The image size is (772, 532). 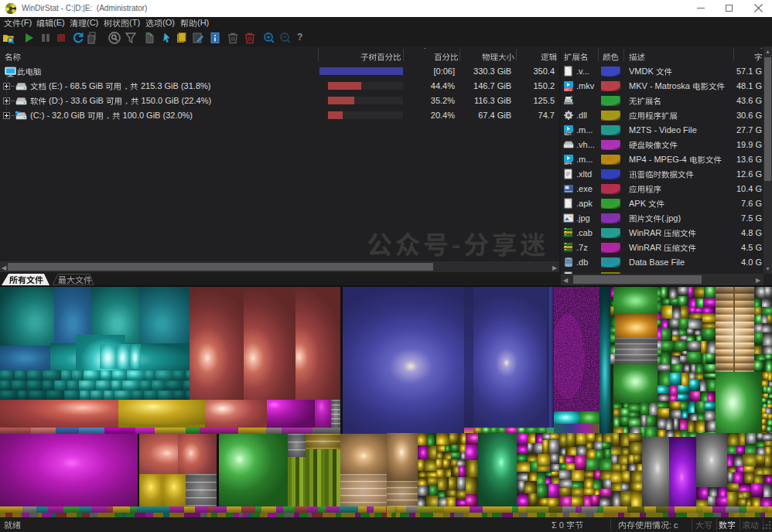 I want to click on svg-text: MP4, so click(x=569, y=163).